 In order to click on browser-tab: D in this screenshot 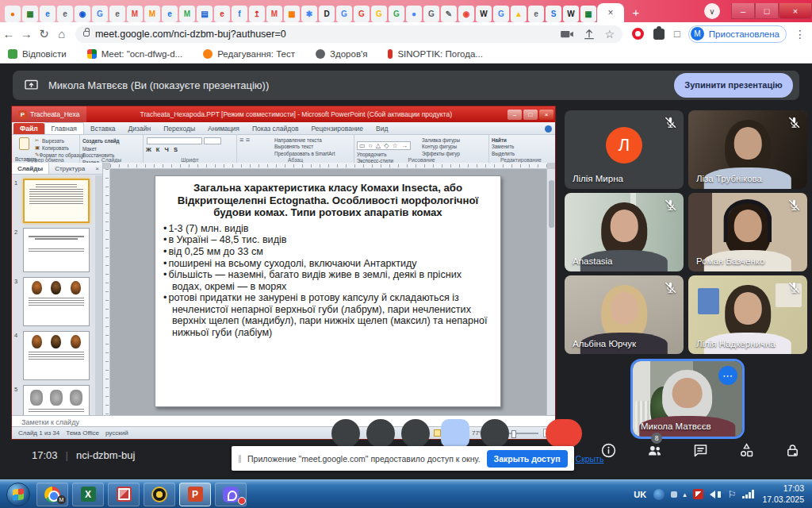, I will do `click(327, 14)`.